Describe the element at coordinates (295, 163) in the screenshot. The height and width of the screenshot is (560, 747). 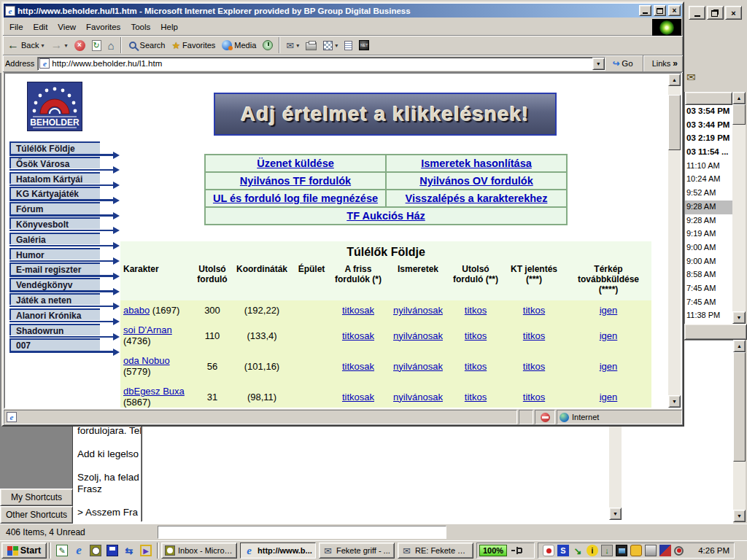
I see `quick-link: Üzenet küldése` at that location.